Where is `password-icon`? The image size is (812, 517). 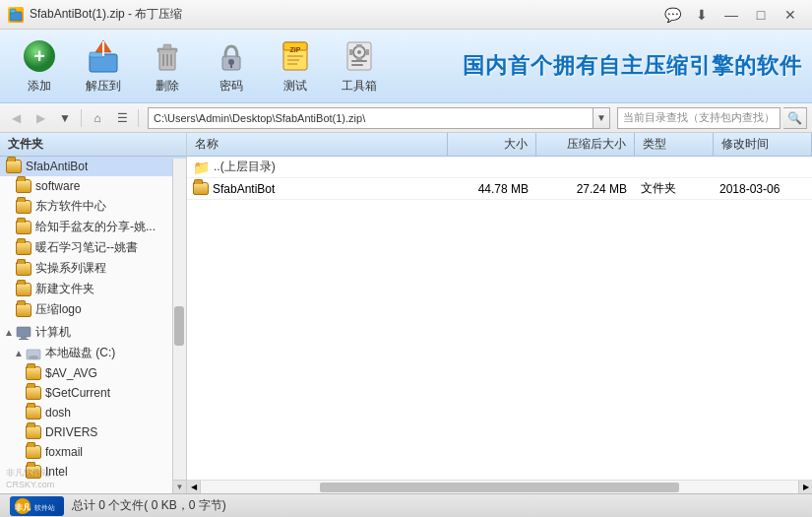 password-icon is located at coordinates (231, 56).